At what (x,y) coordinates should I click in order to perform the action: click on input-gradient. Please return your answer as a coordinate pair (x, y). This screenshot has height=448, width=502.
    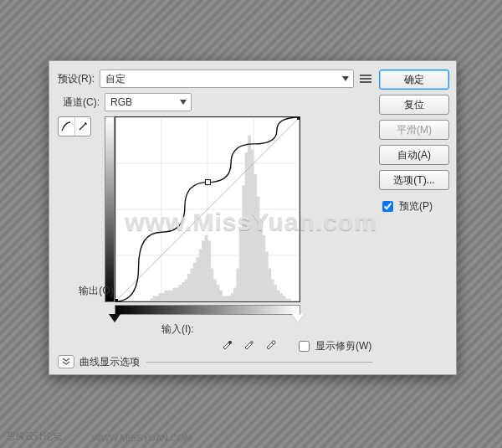
    Looking at the image, I should click on (207, 310).